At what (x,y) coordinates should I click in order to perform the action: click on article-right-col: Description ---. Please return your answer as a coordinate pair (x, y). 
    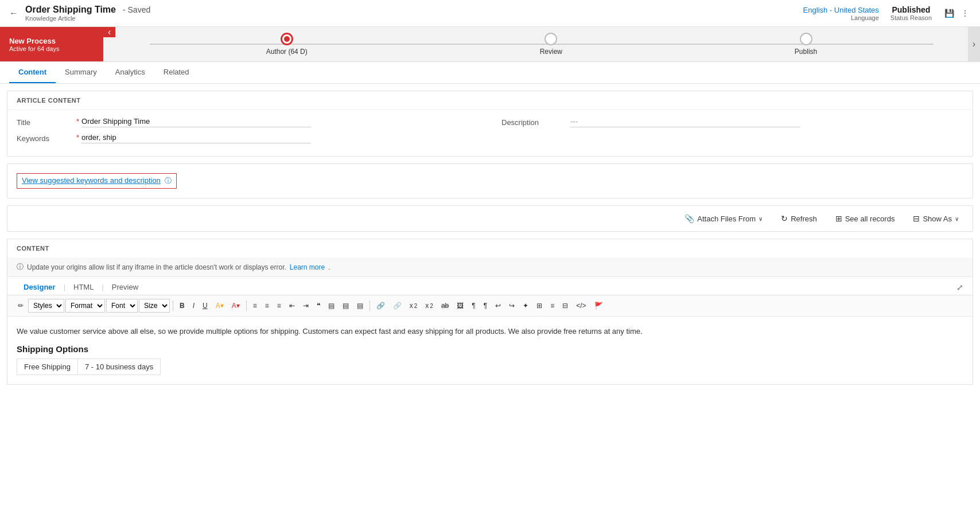
    Looking at the image, I should click on (732, 133).